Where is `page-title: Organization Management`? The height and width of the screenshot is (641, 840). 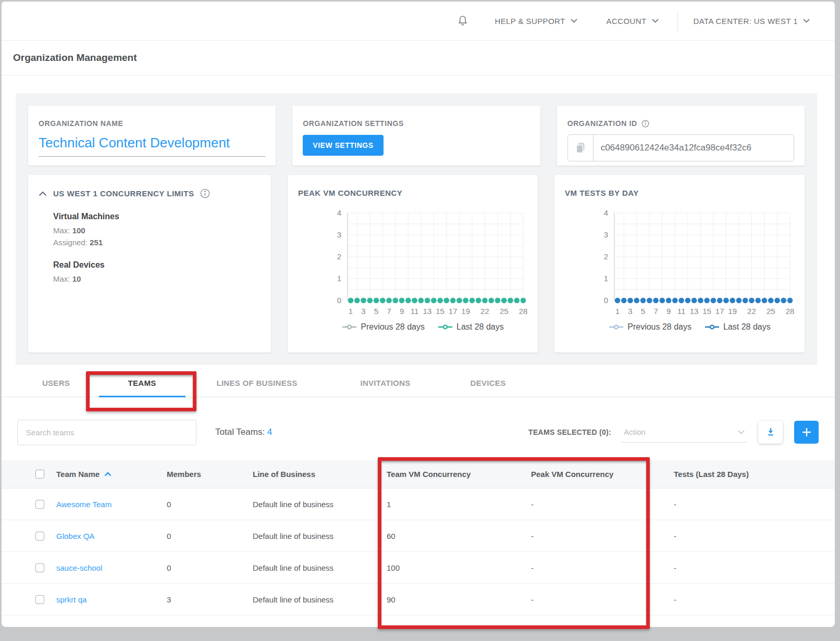
page-title: Organization Management is located at coordinates (75, 58).